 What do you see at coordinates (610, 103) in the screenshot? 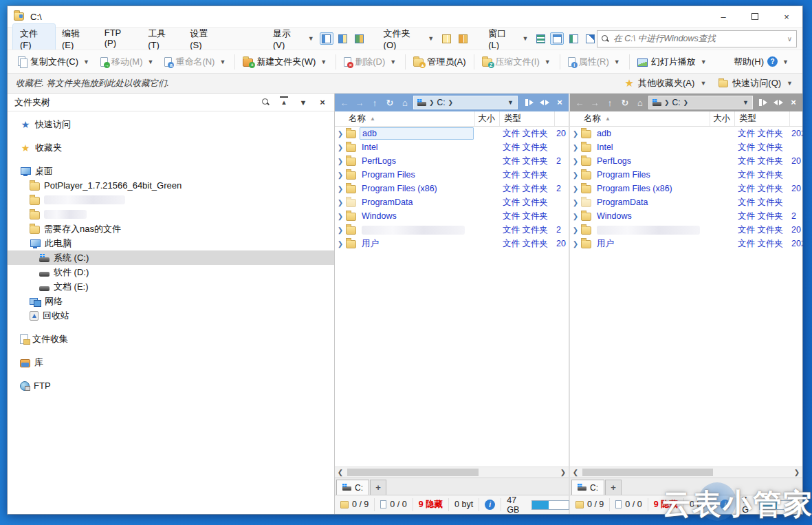
I see `up-icon: ↑` at bounding box center [610, 103].